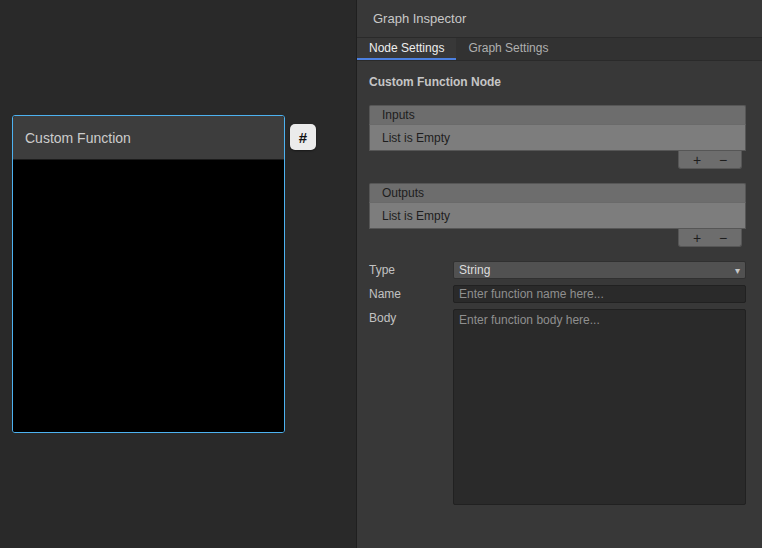 The image size is (762, 548). What do you see at coordinates (148, 138) in the screenshot?
I see `node-header: Custom Function` at bounding box center [148, 138].